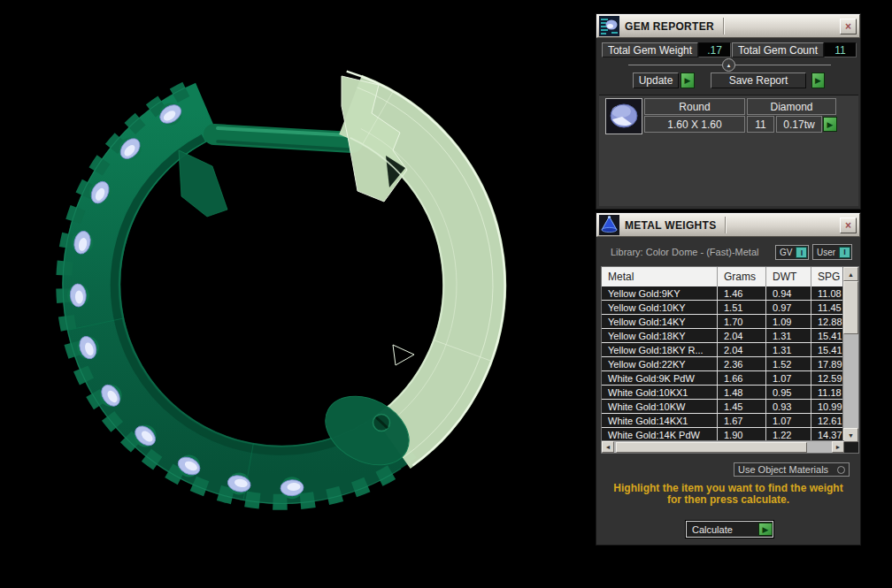 The image size is (892, 588). Describe the element at coordinates (723, 407) in the screenshot. I see `table-row: White Gold:10KW1.450.9310.99` at that location.